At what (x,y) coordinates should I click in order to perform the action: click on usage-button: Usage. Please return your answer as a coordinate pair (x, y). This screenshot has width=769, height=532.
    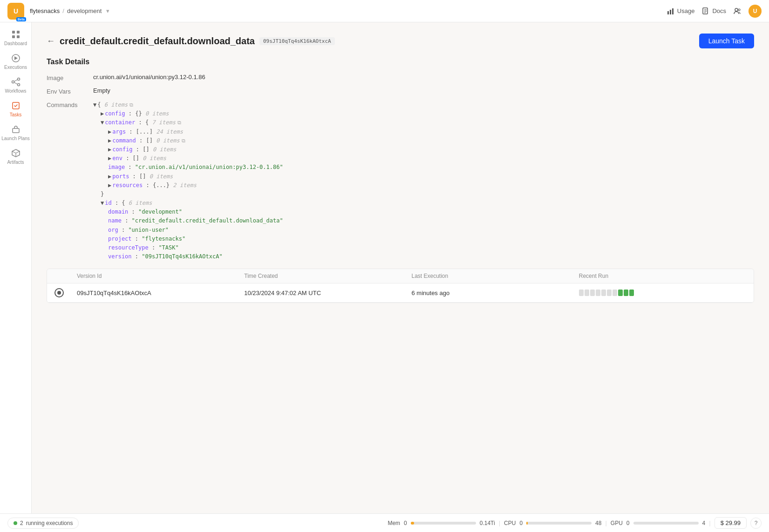
    Looking at the image, I should click on (681, 11).